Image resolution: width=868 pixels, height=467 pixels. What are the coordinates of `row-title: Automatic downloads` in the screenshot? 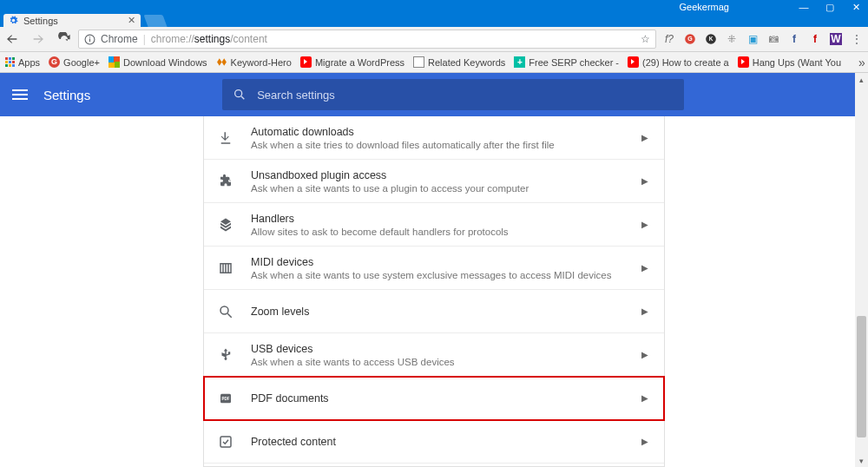 It's located at (446, 132).